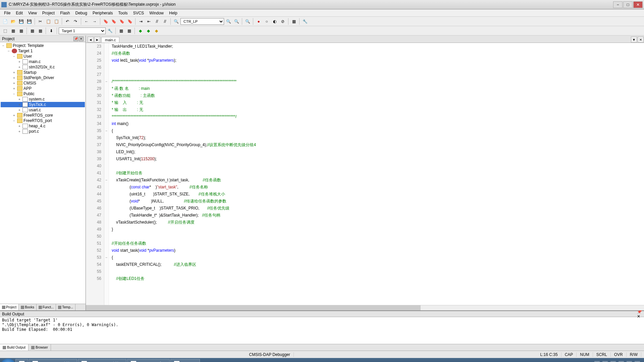 The image size is (644, 362). Describe the element at coordinates (43, 105) in the screenshot. I see `tree-node: +SysTick.c` at that location.